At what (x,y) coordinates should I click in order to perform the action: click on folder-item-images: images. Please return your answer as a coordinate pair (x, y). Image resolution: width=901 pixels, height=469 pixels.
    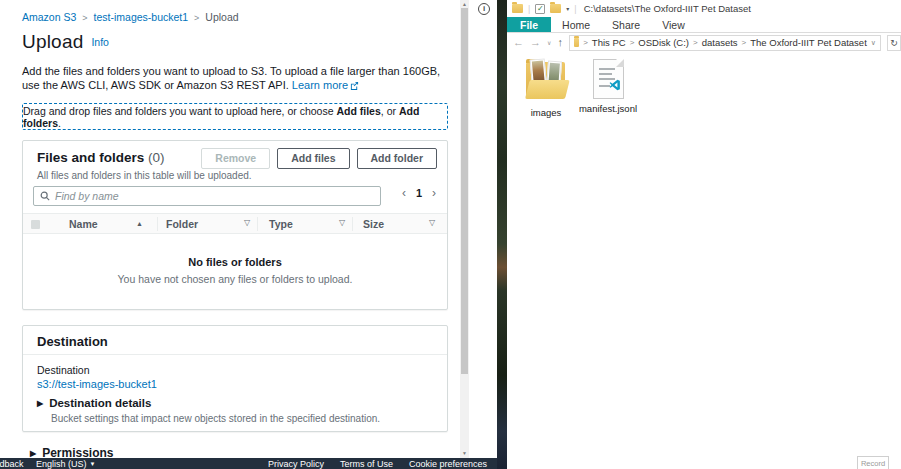
    Looking at the image, I should click on (546, 87).